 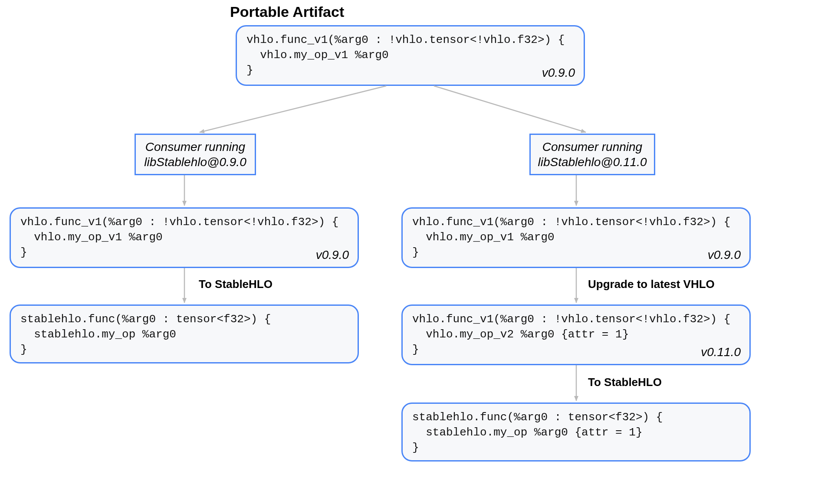 What do you see at coordinates (576, 433) in the screenshot?
I see `right-step3-code: stablehlo.func(%arg0 : tensor<f32>) { st…` at bounding box center [576, 433].